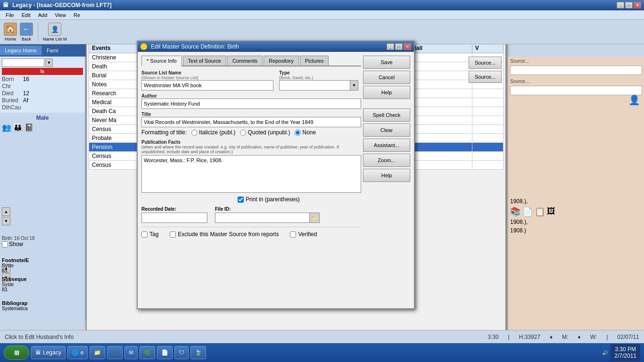  I want to click on recorded-date-input, so click(174, 218).